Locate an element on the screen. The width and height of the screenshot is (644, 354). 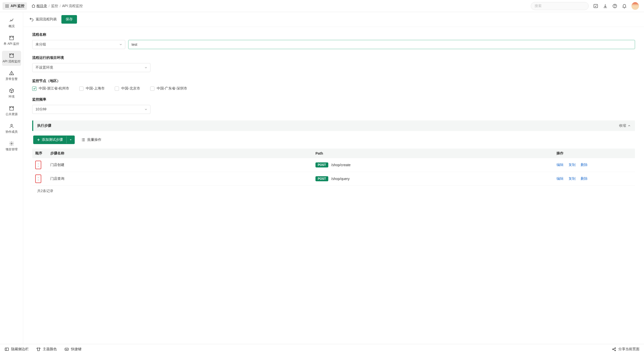
breadcrumb-root: 根目录 is located at coordinates (39, 6).